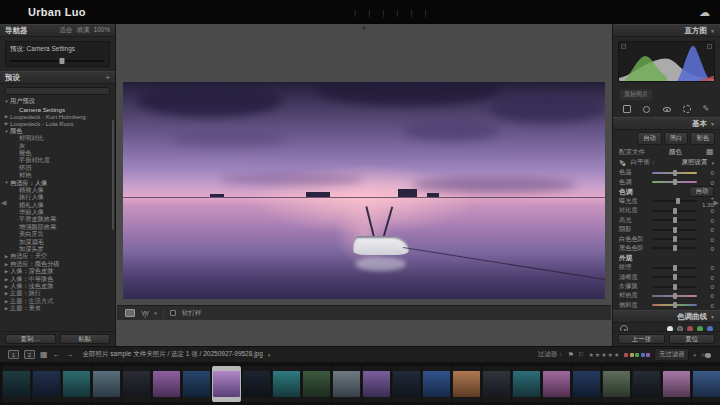 The height and width of the screenshot is (405, 720). I want to click on zoom-slider-knob, so click(62, 61).